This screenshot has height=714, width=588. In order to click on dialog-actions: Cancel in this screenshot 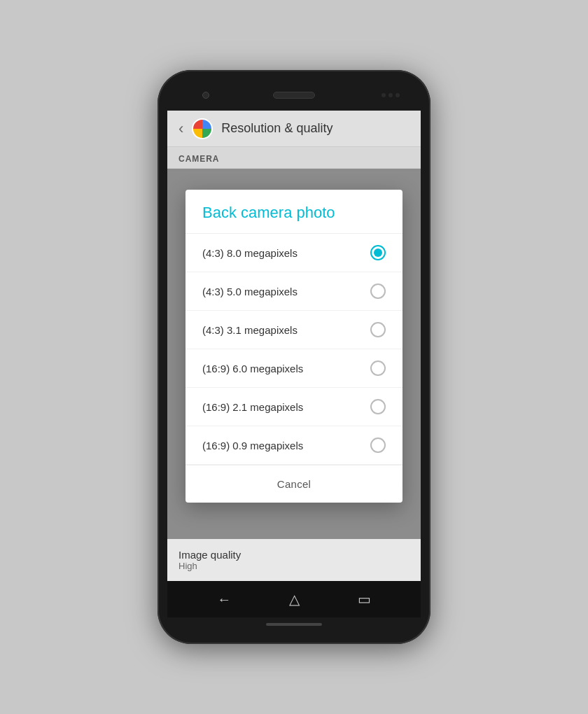, I will do `click(294, 484)`.